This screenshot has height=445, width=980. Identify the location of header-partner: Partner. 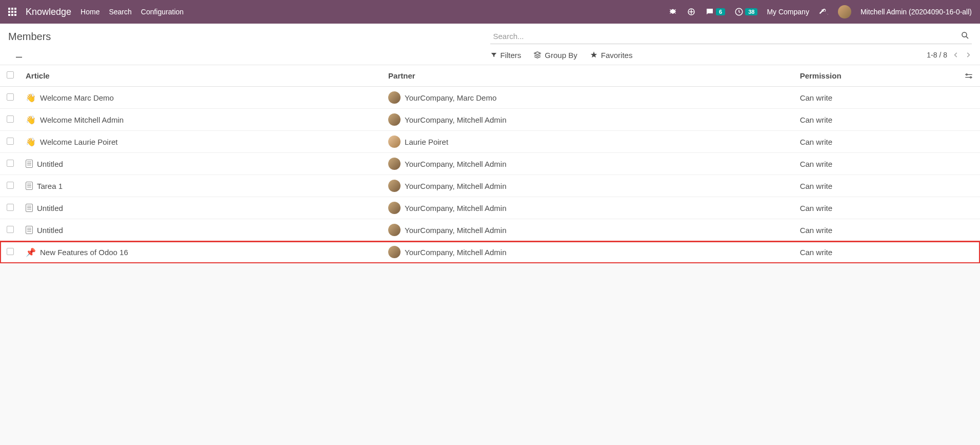
(589, 76).